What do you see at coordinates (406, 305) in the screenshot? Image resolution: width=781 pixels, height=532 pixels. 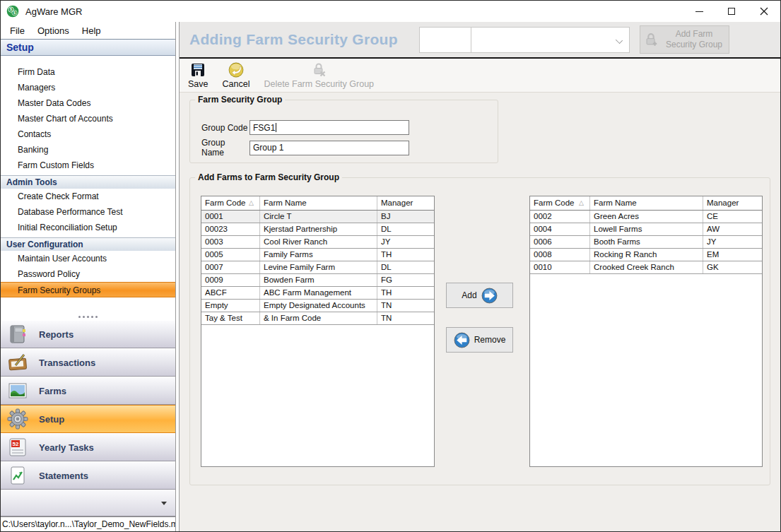 I see `cell-manager: TN` at bounding box center [406, 305].